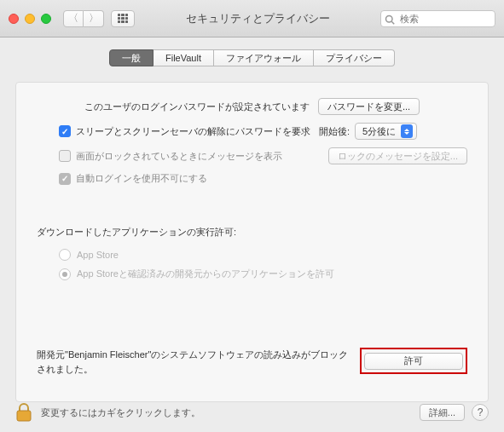 Image resolution: width=504 pixels, height=432 pixels. Describe the element at coordinates (334, 131) in the screenshot. I see `start-after-label: 開始後:` at that location.